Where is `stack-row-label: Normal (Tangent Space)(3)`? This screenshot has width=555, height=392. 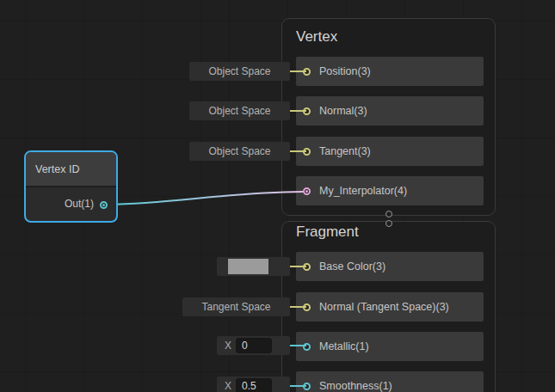 stack-row-label: Normal (Tangent Space)(3) is located at coordinates (384, 307).